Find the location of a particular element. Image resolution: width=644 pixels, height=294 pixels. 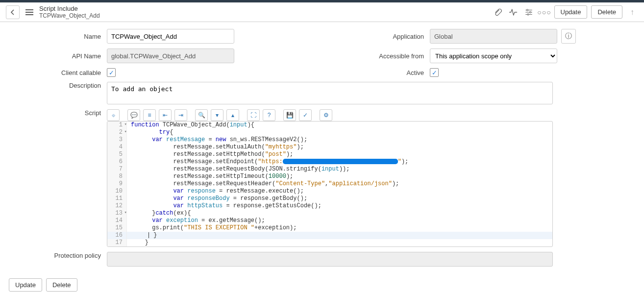

active-checkbox: ✓ is located at coordinates (434, 73).